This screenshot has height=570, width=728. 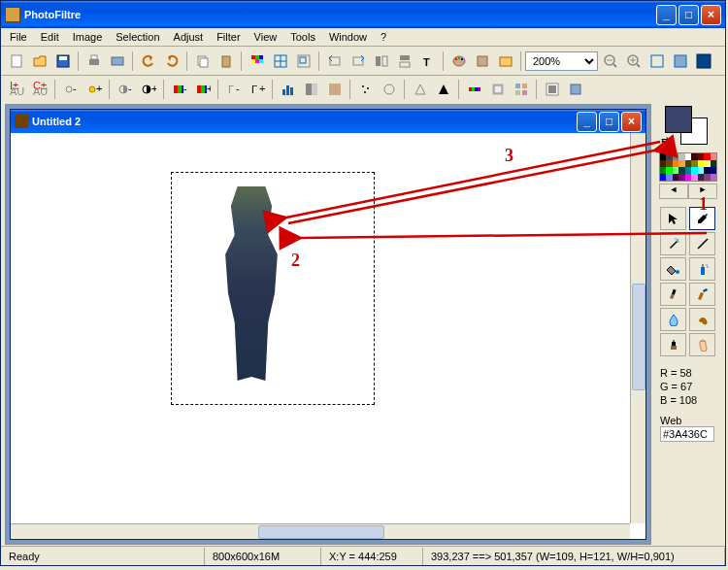 What do you see at coordinates (357, 60) in the screenshot?
I see `rotate-right-icon` at bounding box center [357, 60].